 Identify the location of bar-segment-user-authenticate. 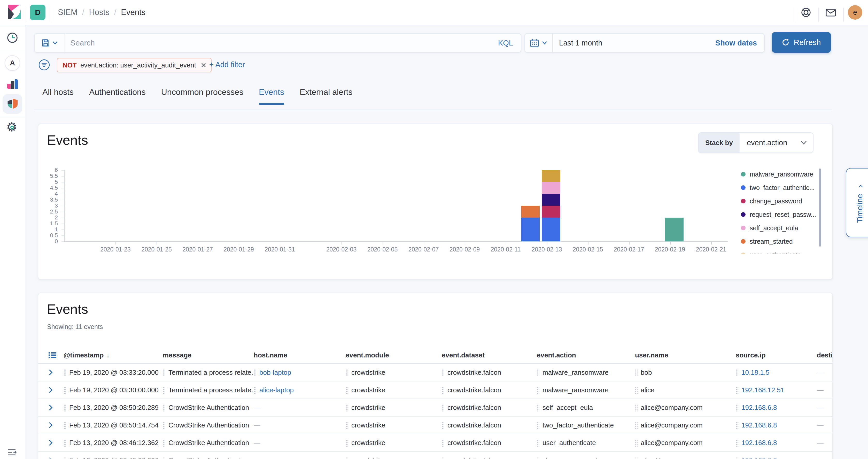
(551, 176).